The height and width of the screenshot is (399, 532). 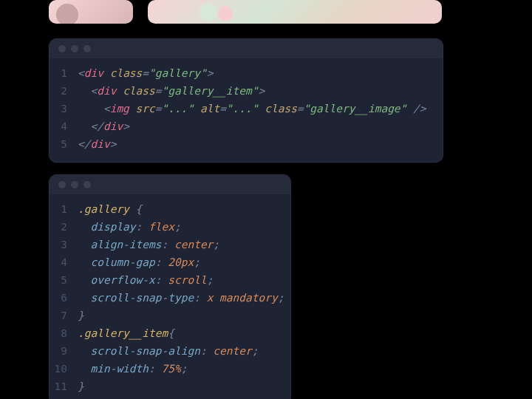 What do you see at coordinates (170, 227) in the screenshot?
I see `code-line: 2 display: flex;` at bounding box center [170, 227].